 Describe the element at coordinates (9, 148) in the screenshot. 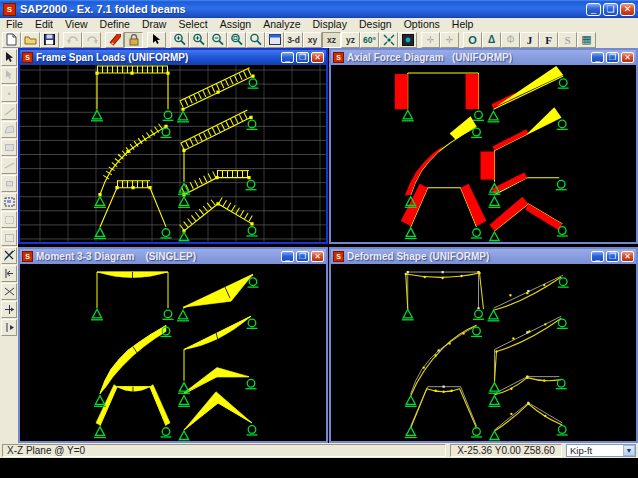

I see `draw-rect-shell-icon` at that location.